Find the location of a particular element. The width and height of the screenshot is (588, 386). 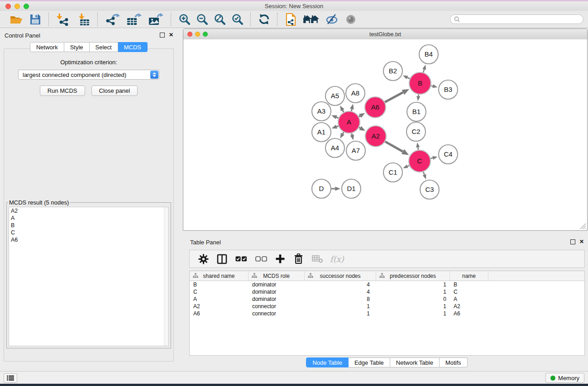

edge-C-C4 is located at coordinates (432, 158).